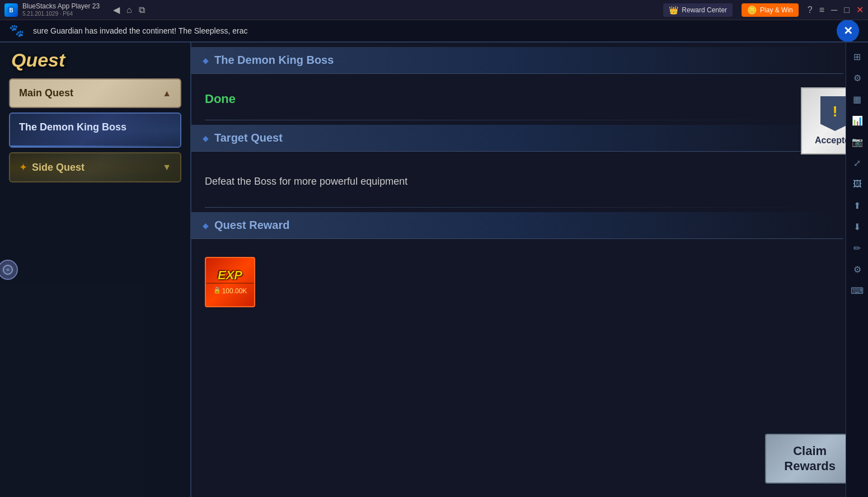 This screenshot has height=497, width=868. What do you see at coordinates (61, 7) in the screenshot?
I see `app-name-label: BlueStacks App Player 23` at bounding box center [61, 7].